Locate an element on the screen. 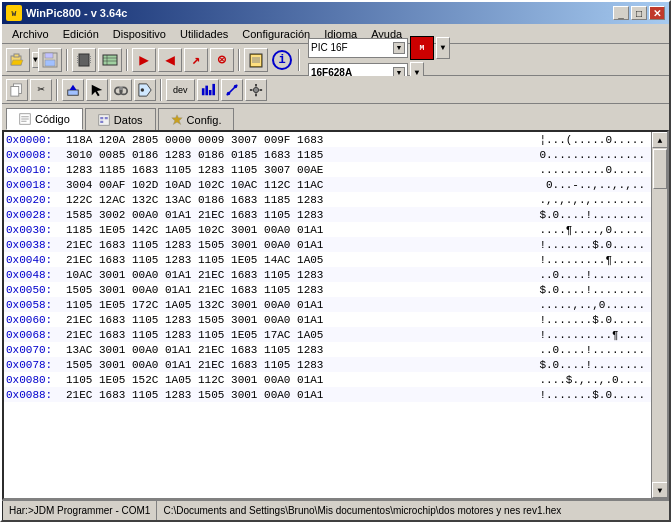 This screenshot has width=671, height=522. menu-utilidades: Utilidades is located at coordinates (204, 34).